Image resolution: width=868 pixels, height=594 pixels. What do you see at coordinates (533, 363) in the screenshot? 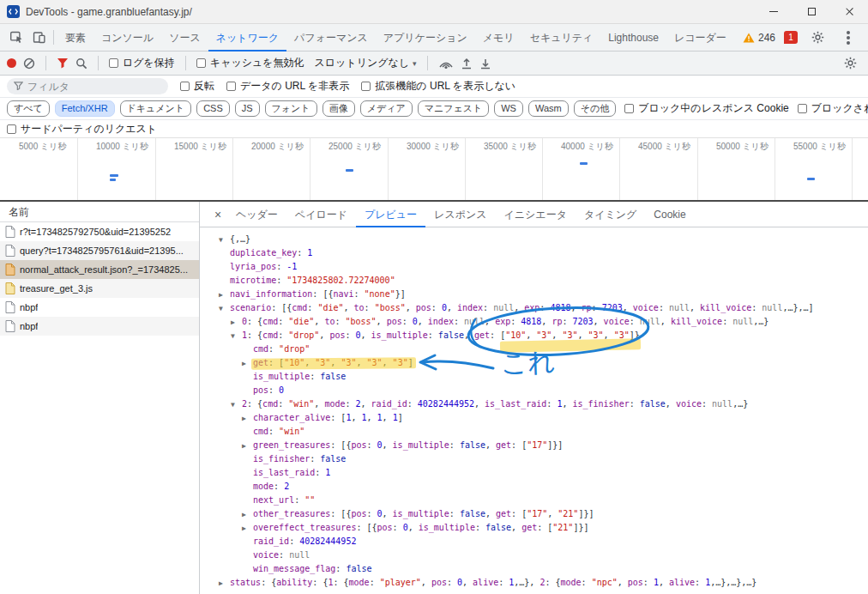
I see `preview-tree-row: ▶get: ["10", "3", "3", "3", "3"]` at bounding box center [533, 363].